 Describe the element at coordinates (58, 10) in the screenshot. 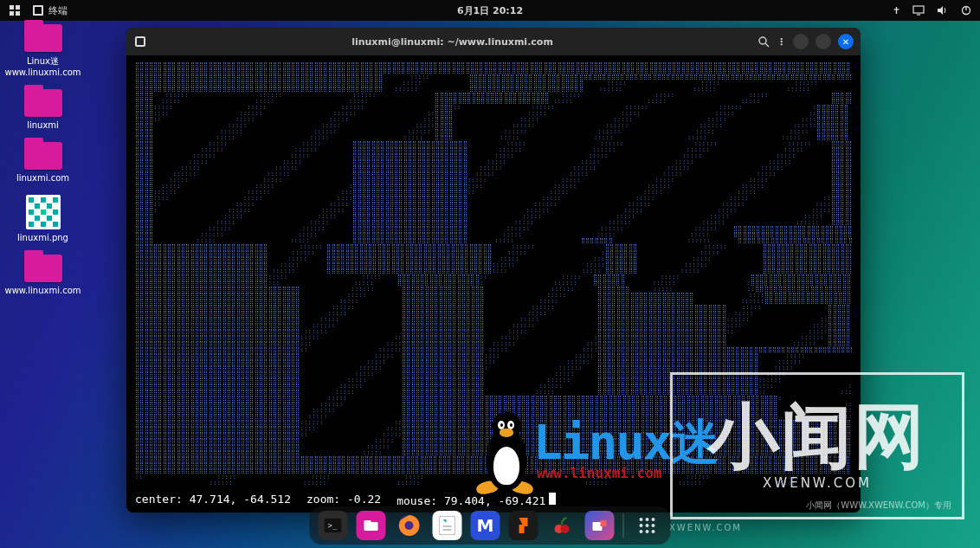

I see `app-menu-label: 终端` at that location.